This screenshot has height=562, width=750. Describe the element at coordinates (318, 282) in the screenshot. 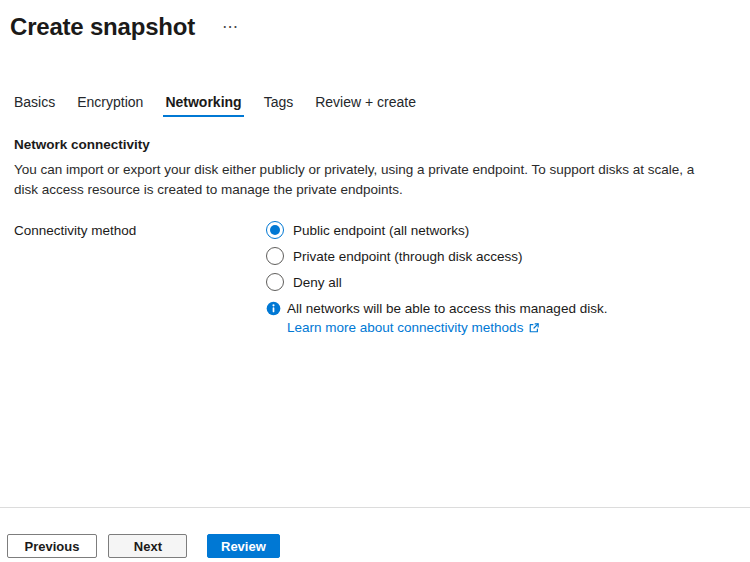

I see `radio-option-label: Deny all` at that location.